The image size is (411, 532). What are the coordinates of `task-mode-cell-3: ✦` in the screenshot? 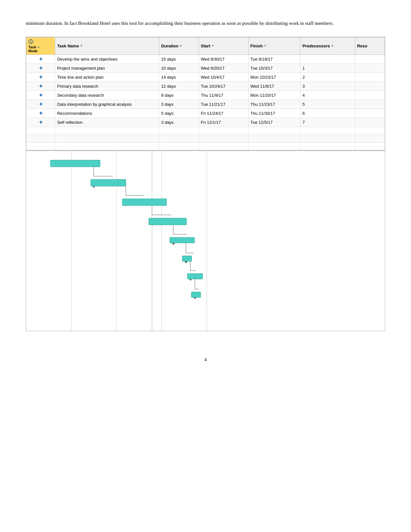 It's located at (41, 86).